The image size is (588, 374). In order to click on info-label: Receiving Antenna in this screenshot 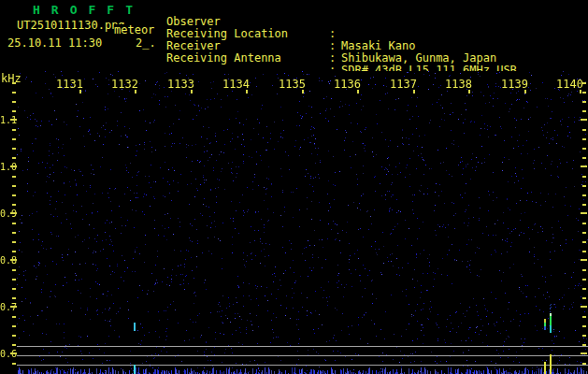, I will do `click(224, 58)`.